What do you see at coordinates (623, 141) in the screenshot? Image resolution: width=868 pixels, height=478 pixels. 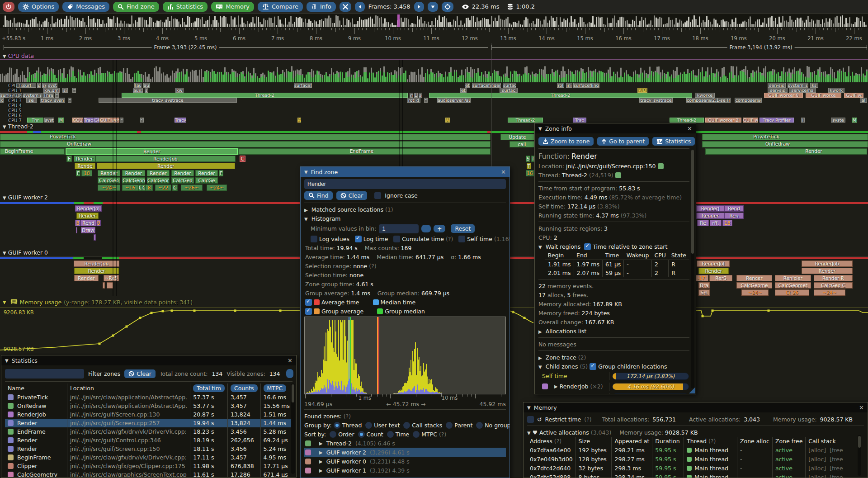 I see `go-to-parent-button: Go to parent` at bounding box center [623, 141].